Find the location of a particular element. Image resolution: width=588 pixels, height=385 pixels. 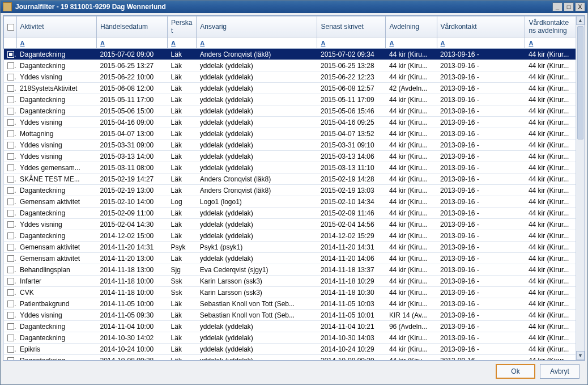

table-row: Gemensam aktivitet2015-02-10 14:00LogLog… is located at coordinates (295, 202).